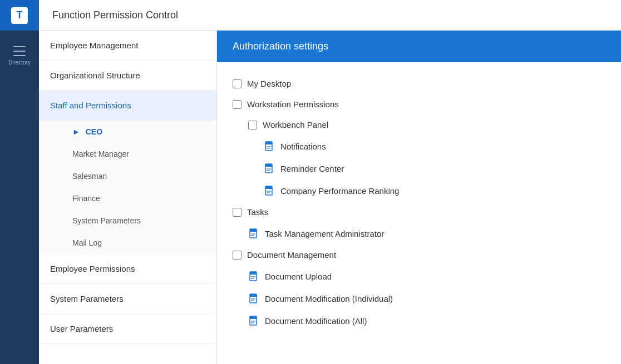 This screenshot has height=364, width=621. I want to click on nav-label-ceo: CEO, so click(94, 132).